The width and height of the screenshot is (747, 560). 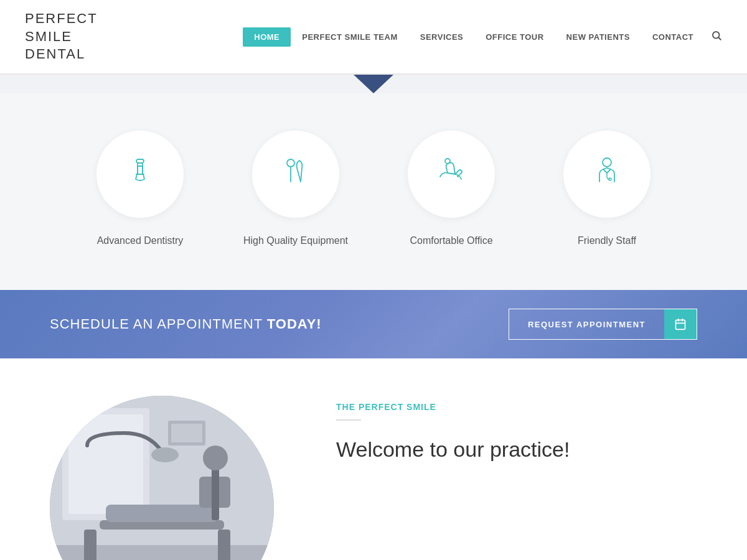 What do you see at coordinates (517, 449) in the screenshot?
I see `welcome-title: Welcome to our practice!` at bounding box center [517, 449].